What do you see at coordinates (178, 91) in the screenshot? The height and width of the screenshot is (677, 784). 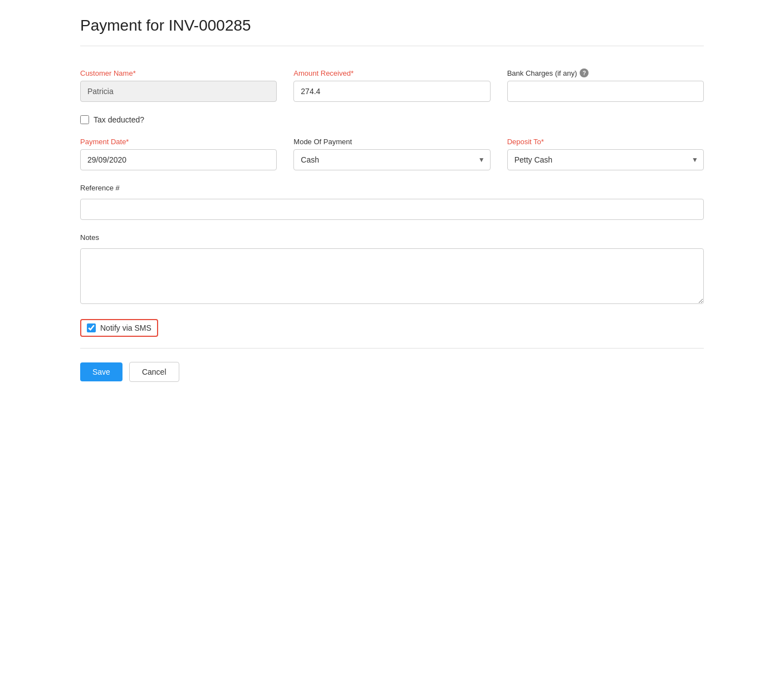 I see `customer-name-input` at bounding box center [178, 91].